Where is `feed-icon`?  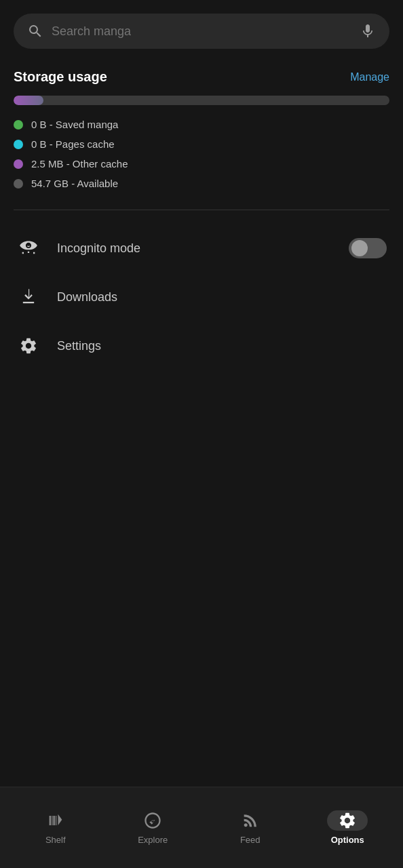 feed-icon is located at coordinates (250, 821).